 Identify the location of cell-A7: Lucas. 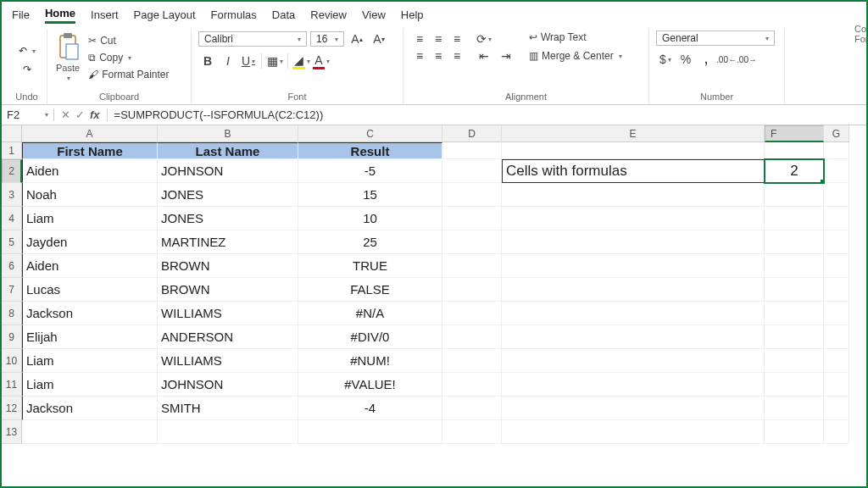
(90, 290).